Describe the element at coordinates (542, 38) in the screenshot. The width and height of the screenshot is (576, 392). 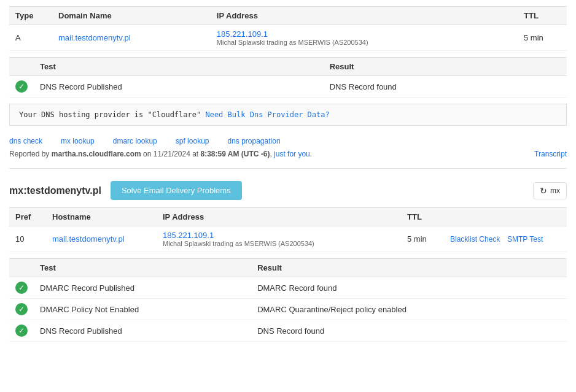
I see `ttl-cell: 5 min` at that location.